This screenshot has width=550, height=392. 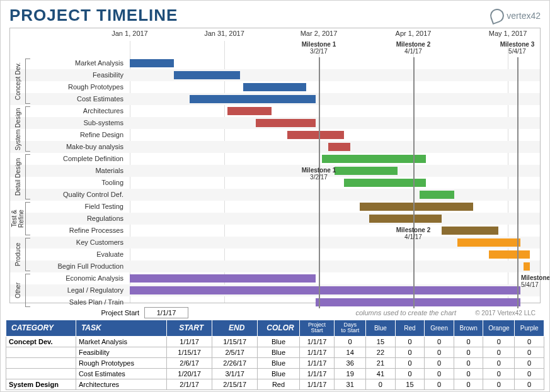 What do you see at coordinates (121, 374) in the screenshot?
I see `table-cell: Cost Estimates` at bounding box center [121, 374].